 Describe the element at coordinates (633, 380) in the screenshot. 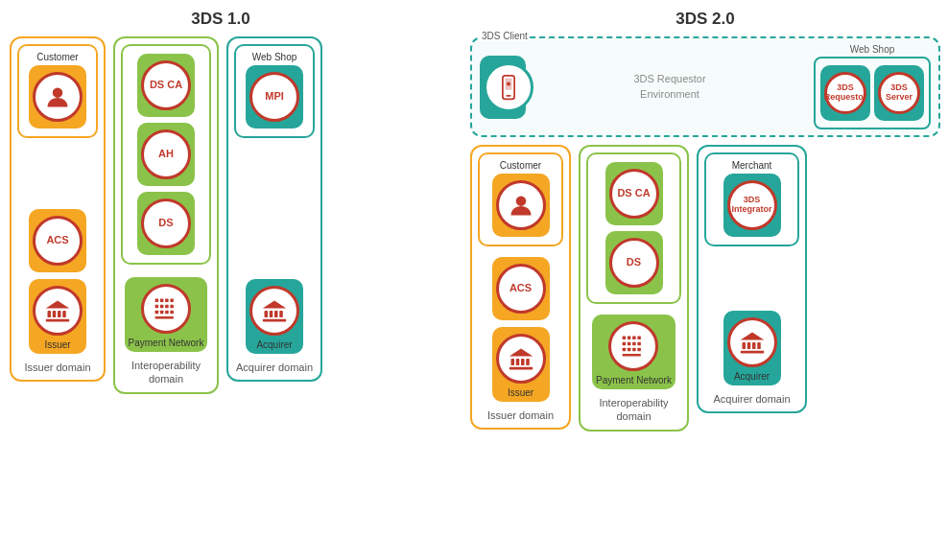

I see `v2-payment-network-label: Payment Network` at that location.